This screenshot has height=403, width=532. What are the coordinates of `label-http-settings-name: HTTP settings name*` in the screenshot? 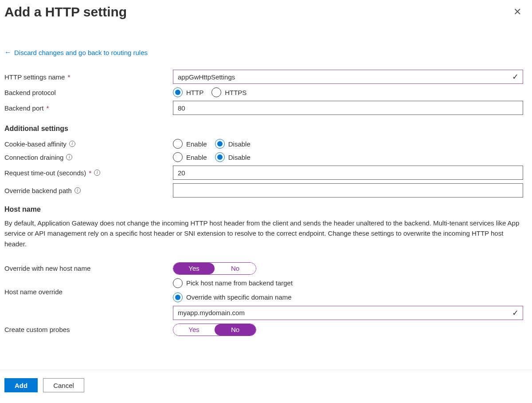 It's located at (89, 77).